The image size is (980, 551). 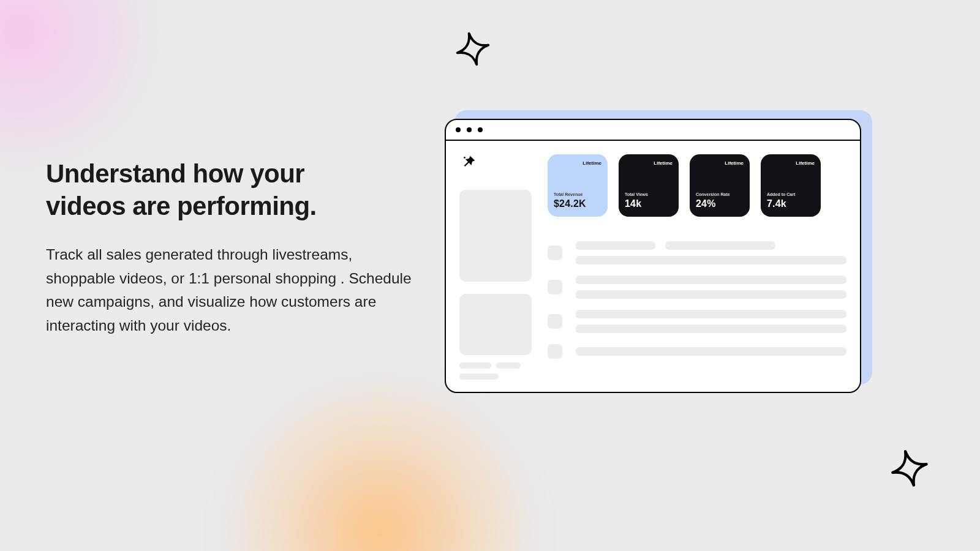 What do you see at coordinates (233, 290) in the screenshot?
I see `sub-headline: Track all sales generated through livest…` at bounding box center [233, 290].